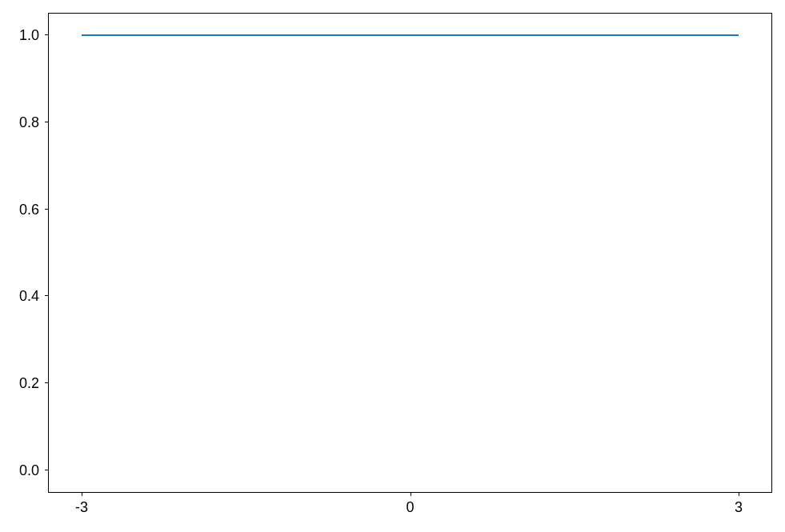  Describe the element at coordinates (410, 507) in the screenshot. I see `x-tick-label: 0` at that location.